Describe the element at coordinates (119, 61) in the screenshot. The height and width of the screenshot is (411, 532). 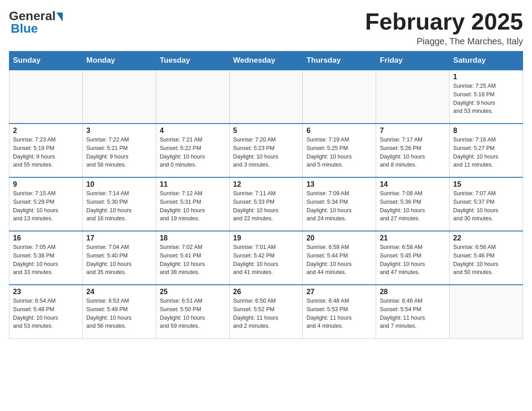
I see `weekday-header-monday: Monday` at that location.